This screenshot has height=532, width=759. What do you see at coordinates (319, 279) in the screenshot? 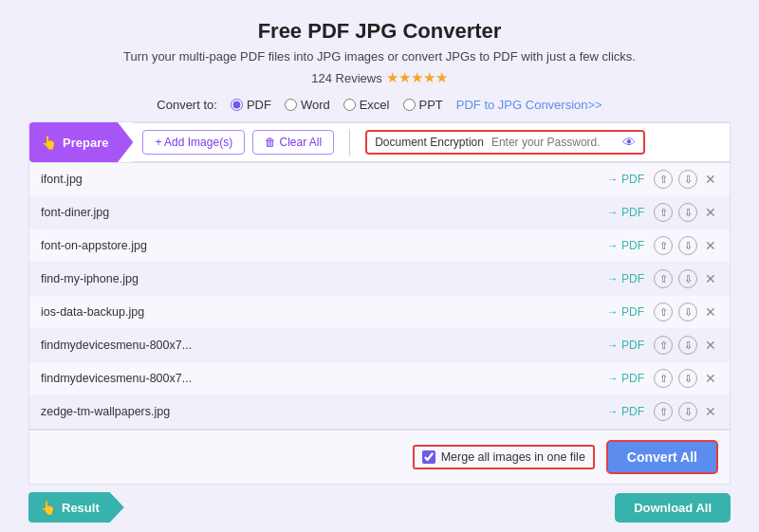
I see `file-name: find-my-iphone.jpg` at bounding box center [319, 279].